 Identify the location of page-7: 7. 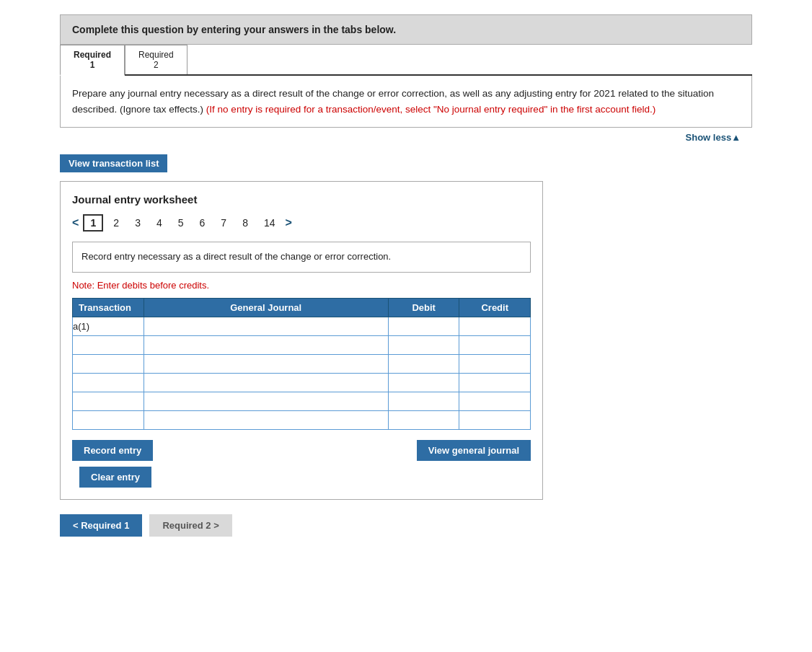
(224, 223).